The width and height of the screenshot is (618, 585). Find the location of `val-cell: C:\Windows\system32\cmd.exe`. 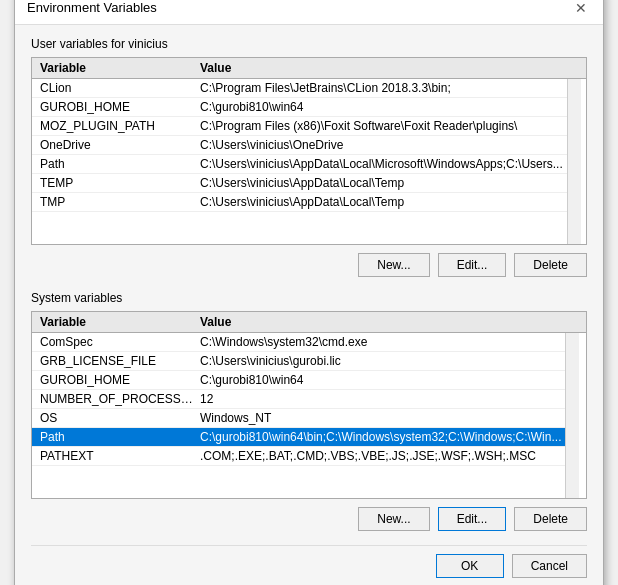

val-cell: C:\Windows\system32\cmd.exe is located at coordinates (378, 342).